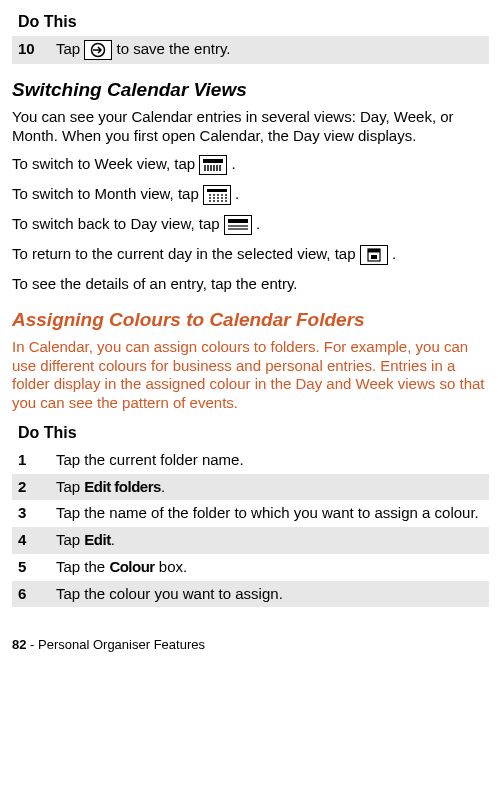 This screenshot has height=810, width=501. Describe the element at coordinates (31, 514) in the screenshot. I see `step-number: 3` at that location.